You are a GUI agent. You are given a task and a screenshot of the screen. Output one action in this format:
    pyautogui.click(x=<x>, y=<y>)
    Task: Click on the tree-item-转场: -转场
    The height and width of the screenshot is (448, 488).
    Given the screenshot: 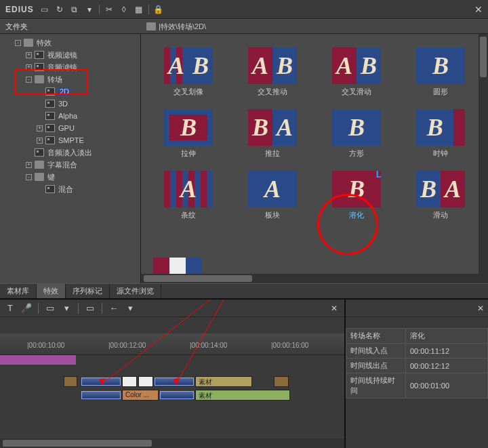 What is the action you would take?
    pyautogui.click(x=70, y=79)
    